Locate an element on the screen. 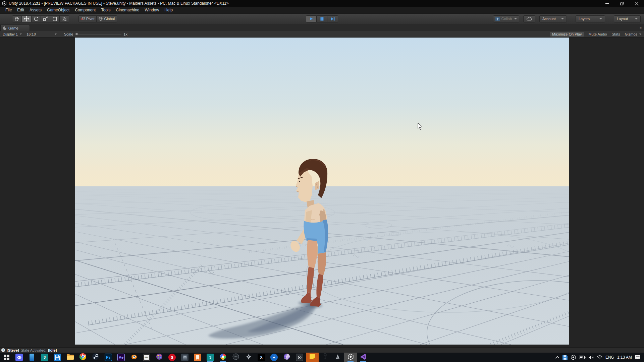  taskbar-x-app: X is located at coordinates (261, 357).